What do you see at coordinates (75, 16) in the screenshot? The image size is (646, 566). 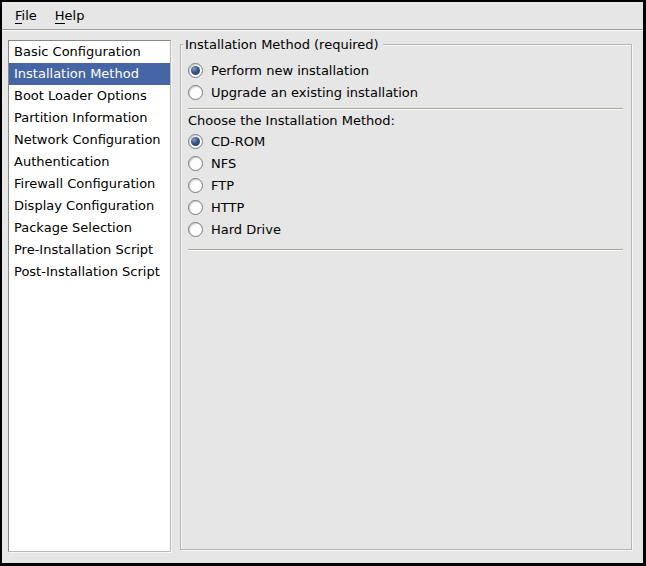 I see `menu-help-label-rest: elp` at bounding box center [75, 16].